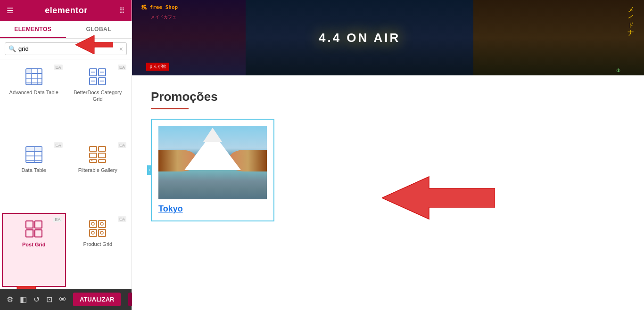 Image resolution: width=644 pixels, height=310 pixels. I want to click on search-input, so click(66, 49).